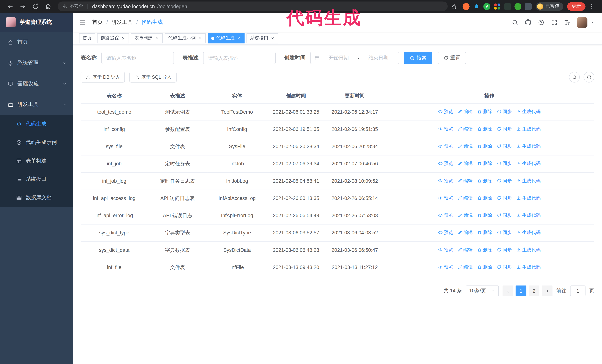 Image resolution: width=602 pixels, height=364 pixels. I want to click on user-menu, so click(586, 22).